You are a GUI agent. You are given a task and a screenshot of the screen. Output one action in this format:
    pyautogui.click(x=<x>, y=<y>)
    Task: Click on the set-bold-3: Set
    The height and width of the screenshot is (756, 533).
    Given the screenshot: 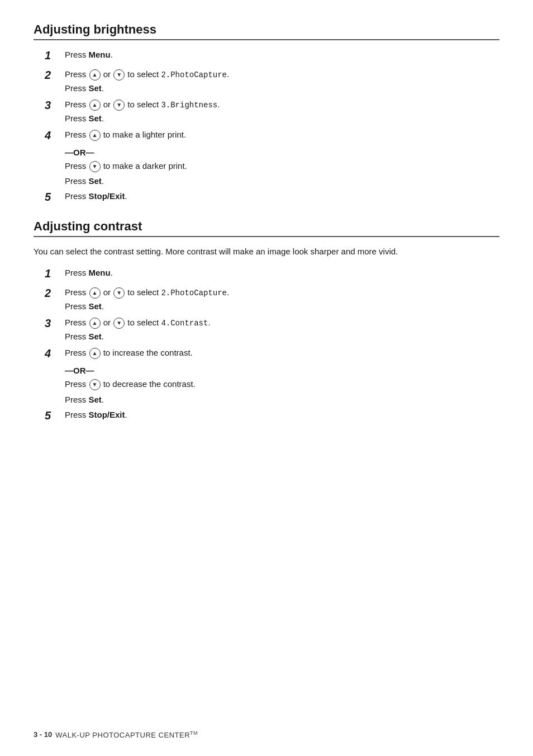 What is the action you would take?
    pyautogui.click(x=95, y=119)
    